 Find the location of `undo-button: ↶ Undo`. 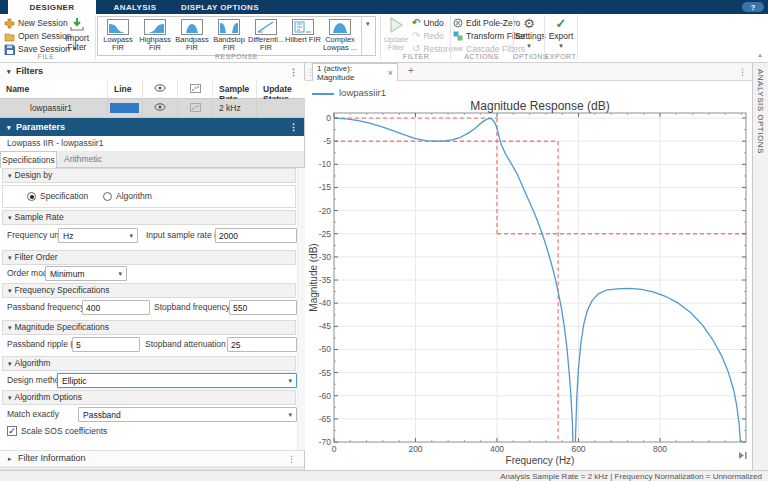

undo-button: ↶ Undo is located at coordinates (428, 23).